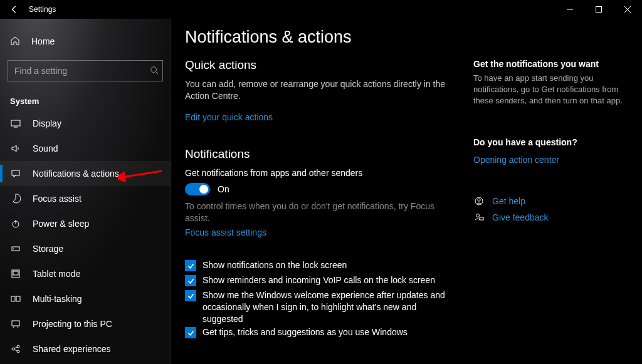 The width and height of the screenshot is (642, 364). What do you see at coordinates (509, 201) in the screenshot?
I see `help-label: Get help` at bounding box center [509, 201].